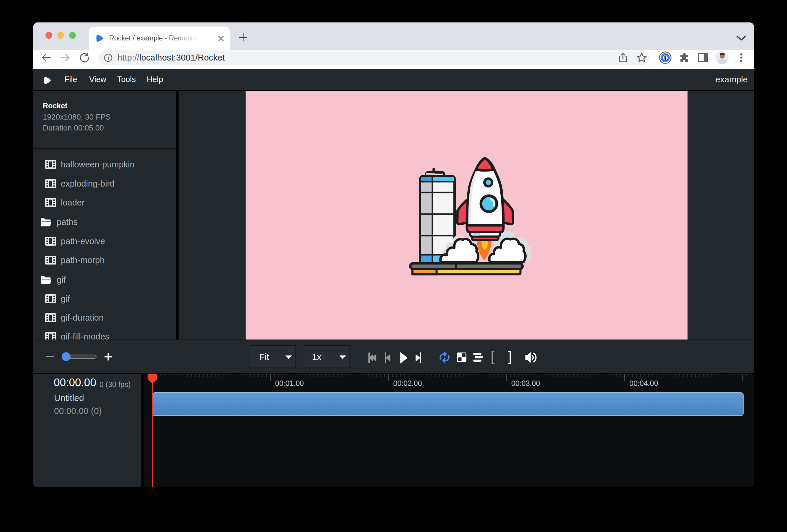 This screenshot has height=532, width=787. I want to click on svg-text: 00:04.00, so click(644, 383).